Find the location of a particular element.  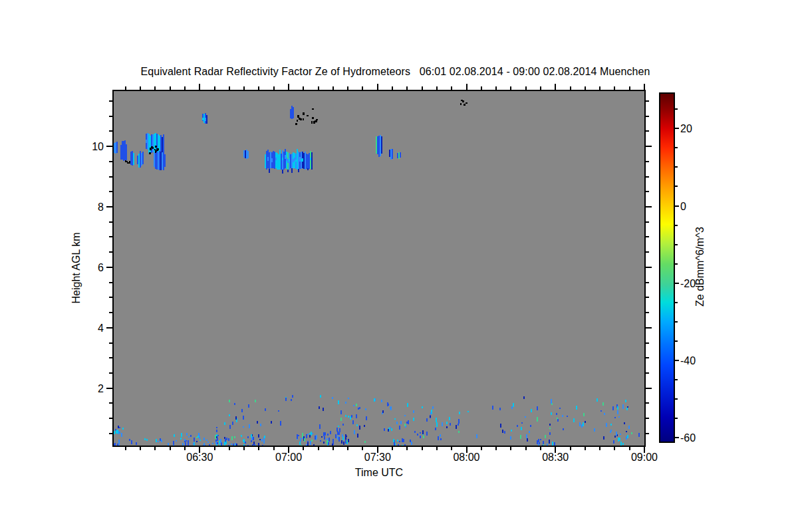

colorbar-tick-label: -40 is located at coordinates (696, 361).